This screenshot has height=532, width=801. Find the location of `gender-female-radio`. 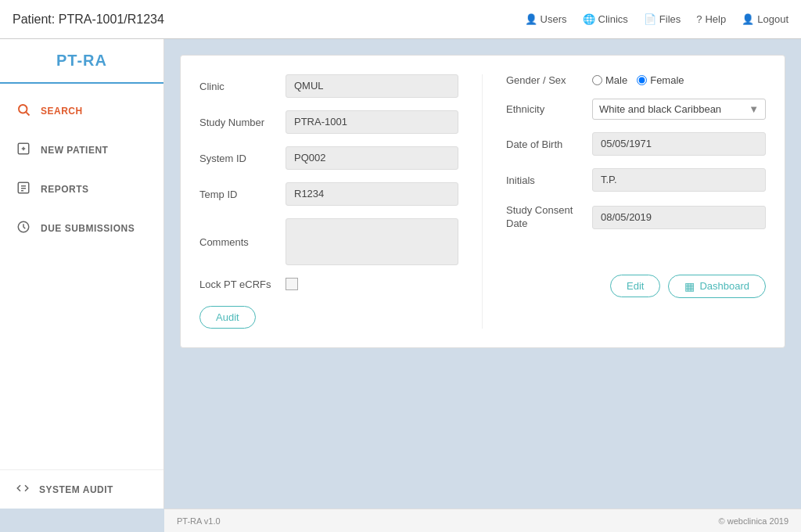

gender-female-radio is located at coordinates (641, 80).